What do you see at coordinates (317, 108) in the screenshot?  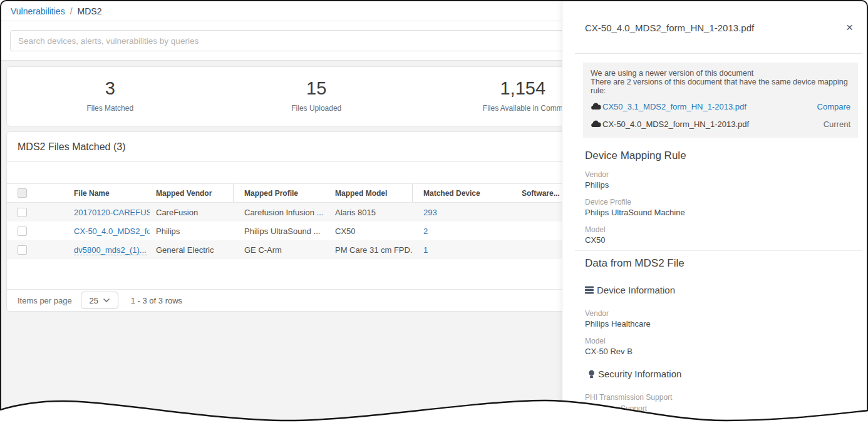 I see `stat-label: Files Uploaded` at bounding box center [317, 108].